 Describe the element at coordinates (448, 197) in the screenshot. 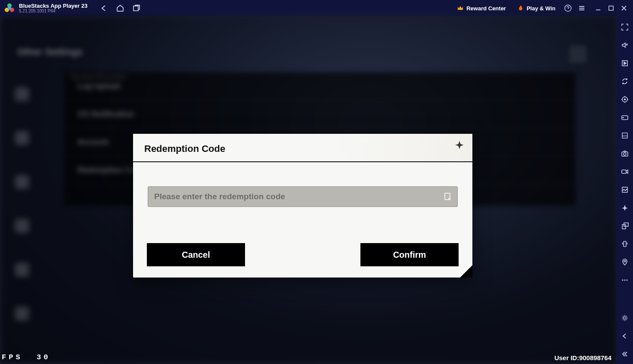

I see `paste-icon` at that location.